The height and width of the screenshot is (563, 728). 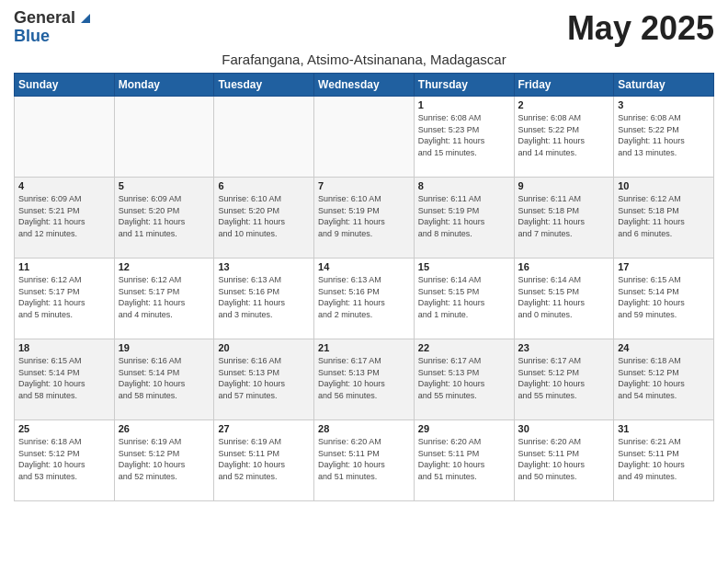 What do you see at coordinates (664, 216) in the screenshot?
I see `day-info: Sunrise: 6:12 AM Sunset: 5:18 PM Dayligh…` at bounding box center [664, 216].